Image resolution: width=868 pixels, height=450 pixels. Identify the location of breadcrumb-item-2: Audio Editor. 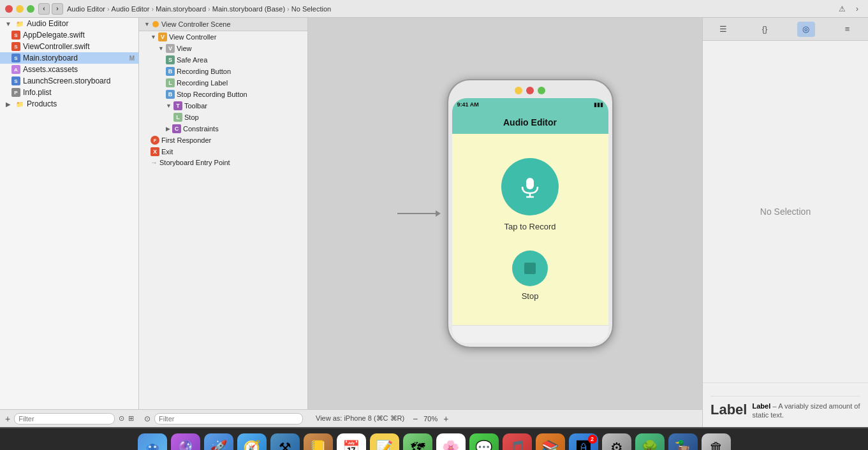
(131, 9).